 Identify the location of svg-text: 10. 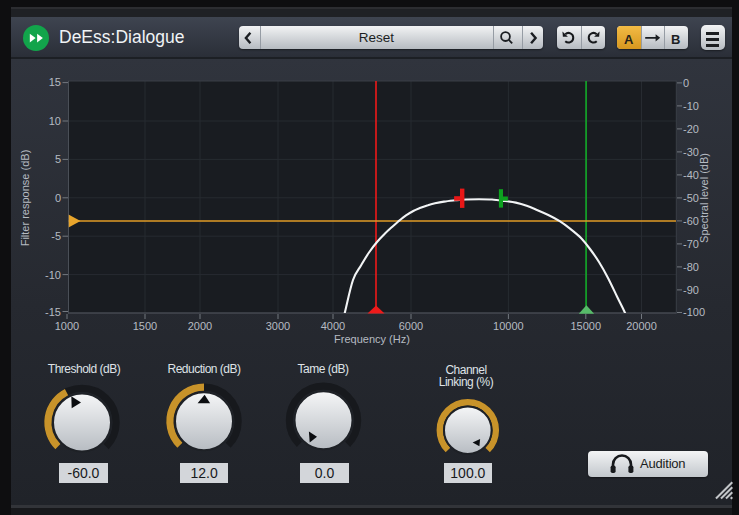
(55, 121).